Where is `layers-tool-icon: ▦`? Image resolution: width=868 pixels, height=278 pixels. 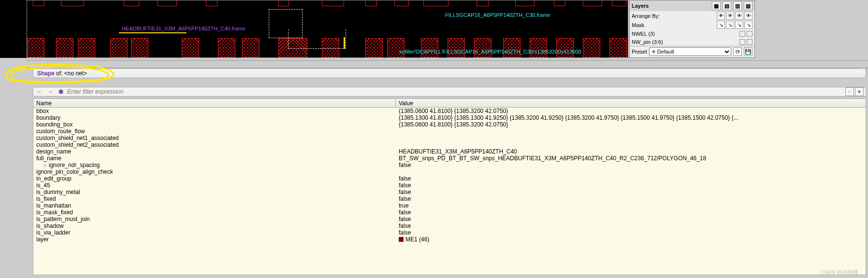
layers-tool-icon: ▦ is located at coordinates (716, 6).